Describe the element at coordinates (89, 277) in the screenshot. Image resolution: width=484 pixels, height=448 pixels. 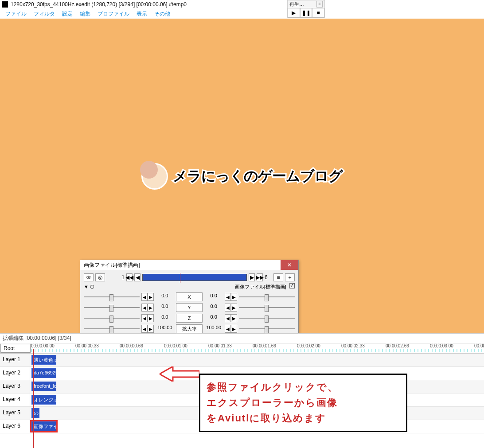
I see `eye-icon` at that location.